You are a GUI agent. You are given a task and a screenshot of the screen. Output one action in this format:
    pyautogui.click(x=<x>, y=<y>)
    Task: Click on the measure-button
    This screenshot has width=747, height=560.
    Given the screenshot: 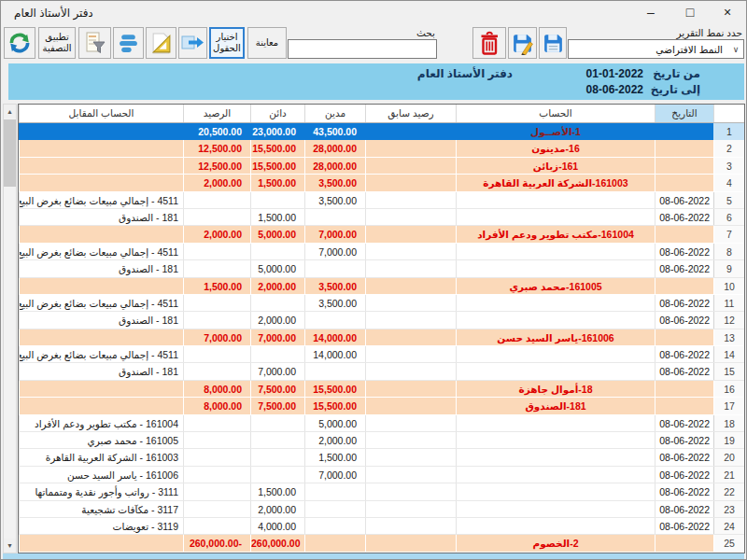 What is the action you would take?
    pyautogui.click(x=161, y=43)
    